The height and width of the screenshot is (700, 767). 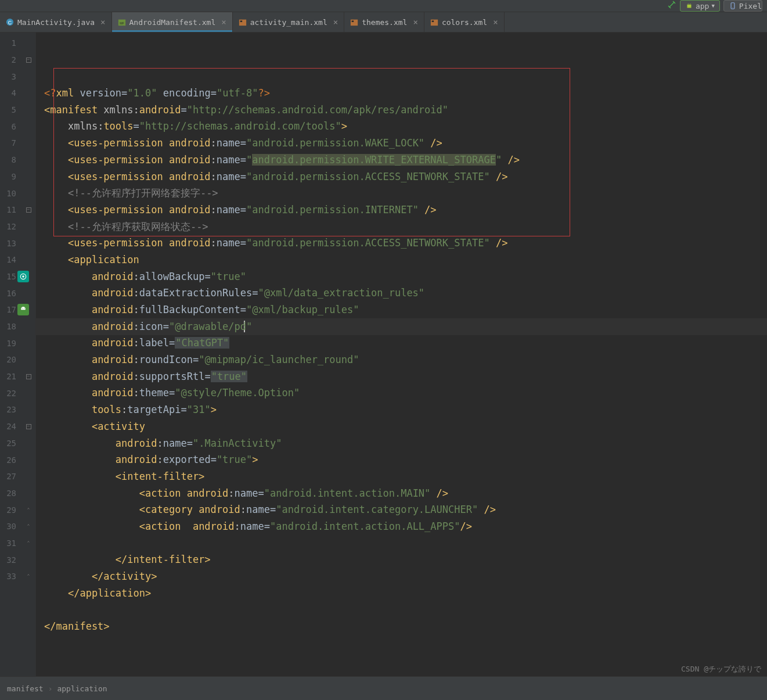 I want to click on line-number: 26, so click(x=8, y=460).